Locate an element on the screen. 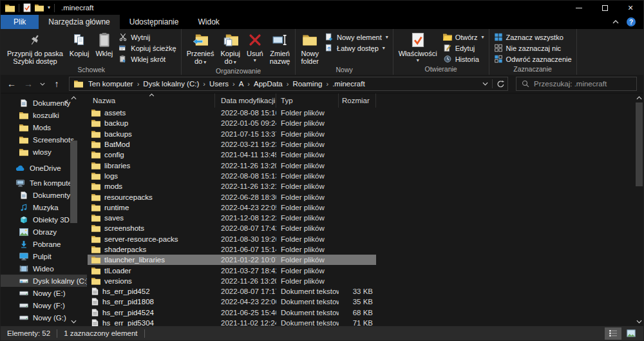 Image resolution: width=644 pixels, height=341 pixels. ribbon-button-przenieś-do: Przenieśdo▾ is located at coordinates (201, 49).